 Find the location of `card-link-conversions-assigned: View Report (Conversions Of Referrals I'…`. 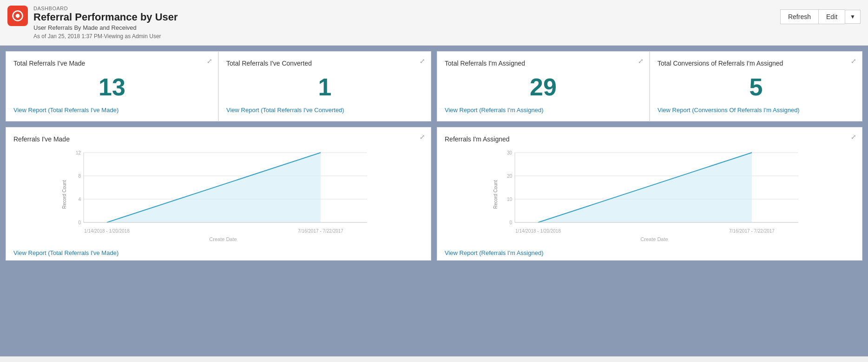

card-link-conversions-assigned: View Report (Conversions Of Referrals I'… is located at coordinates (756, 110).